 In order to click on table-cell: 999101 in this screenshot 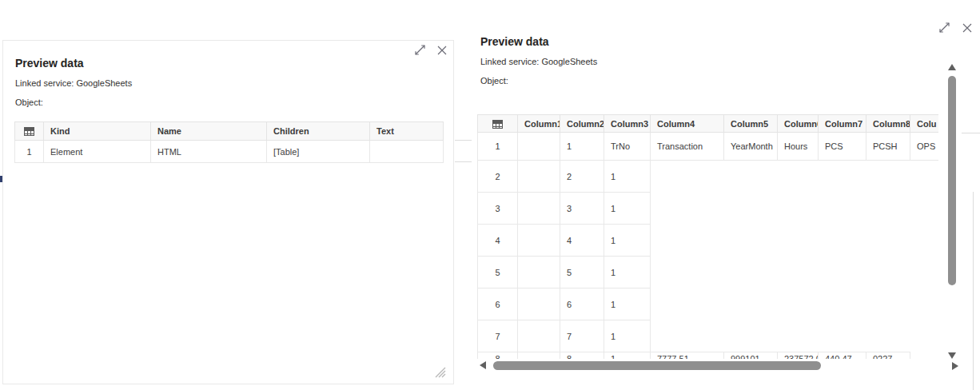, I will do `click(751, 356)`.